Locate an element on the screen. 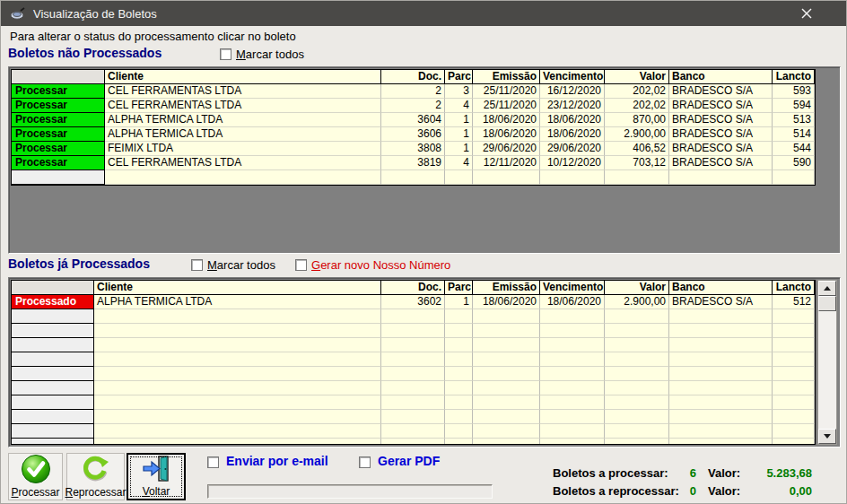  instruction-text: Para alterar o status do processamento c… is located at coordinates (153, 36).